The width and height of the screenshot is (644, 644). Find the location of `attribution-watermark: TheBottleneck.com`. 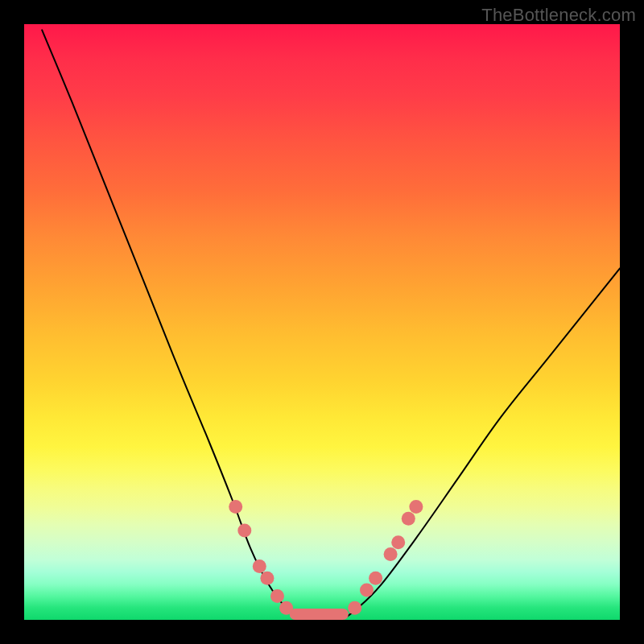

attribution-watermark: TheBottleneck.com is located at coordinates (559, 15).